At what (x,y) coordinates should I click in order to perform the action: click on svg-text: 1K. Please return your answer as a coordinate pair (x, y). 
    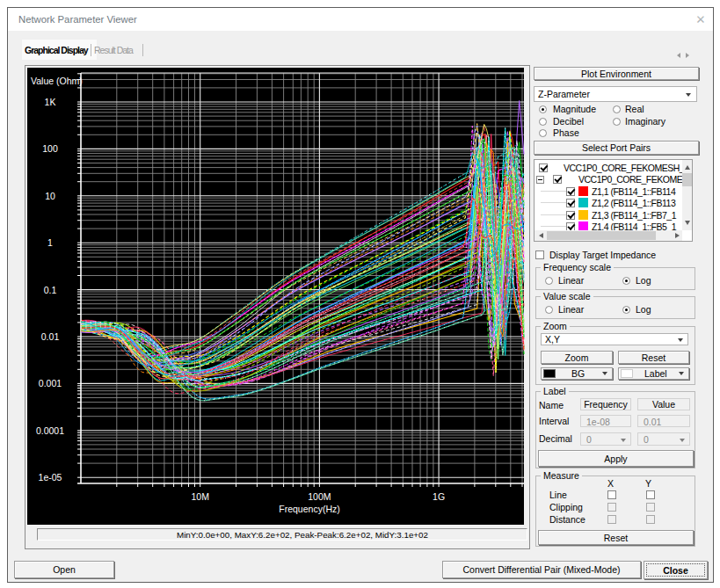
    Looking at the image, I should click on (51, 102).